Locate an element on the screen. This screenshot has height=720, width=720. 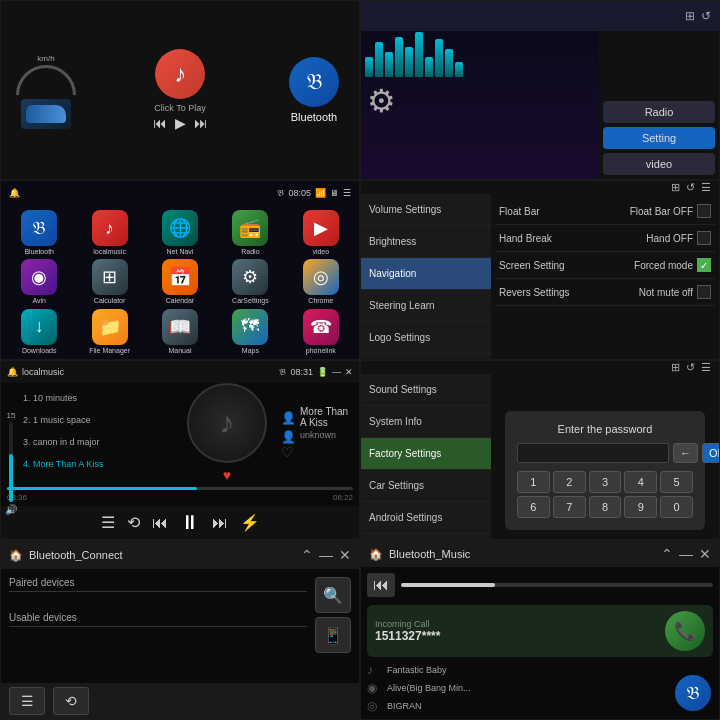
app-radio: 📻 Radio is located at coordinates (250, 232).